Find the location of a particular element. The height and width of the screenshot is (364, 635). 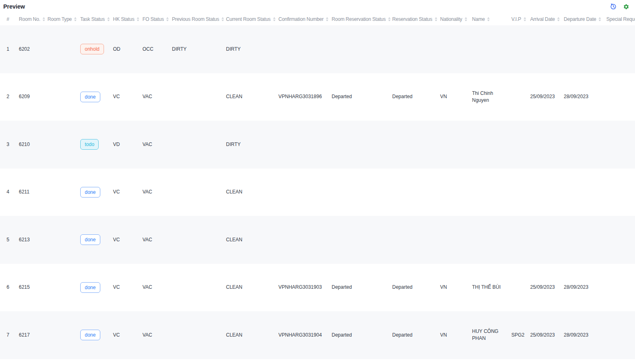

column-header-curr_room_status: Current Room Status is located at coordinates (252, 19).